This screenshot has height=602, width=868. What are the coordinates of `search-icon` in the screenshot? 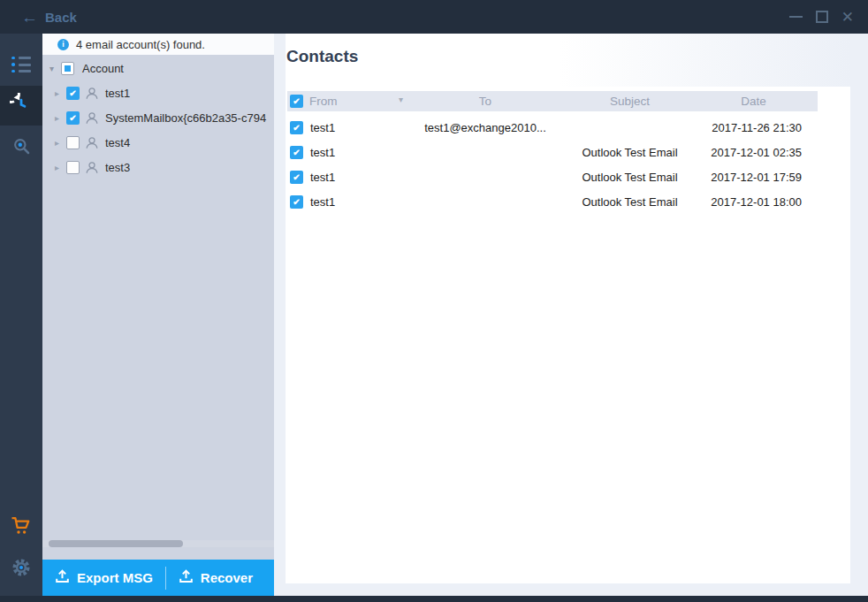 It's located at (21, 149).